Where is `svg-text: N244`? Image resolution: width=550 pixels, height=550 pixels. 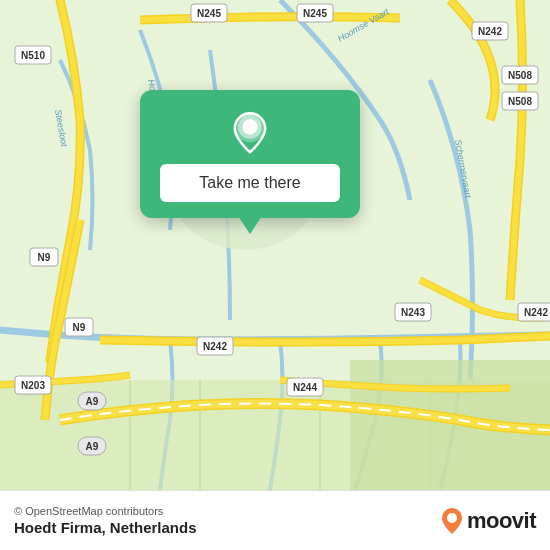
svg-text: N244 is located at coordinates (305, 388).